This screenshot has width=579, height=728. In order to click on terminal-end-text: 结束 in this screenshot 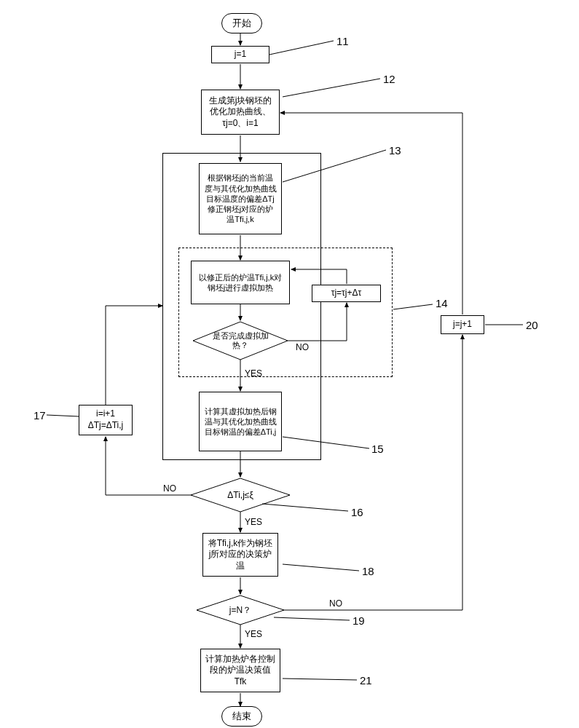, I will do `click(242, 716)`.